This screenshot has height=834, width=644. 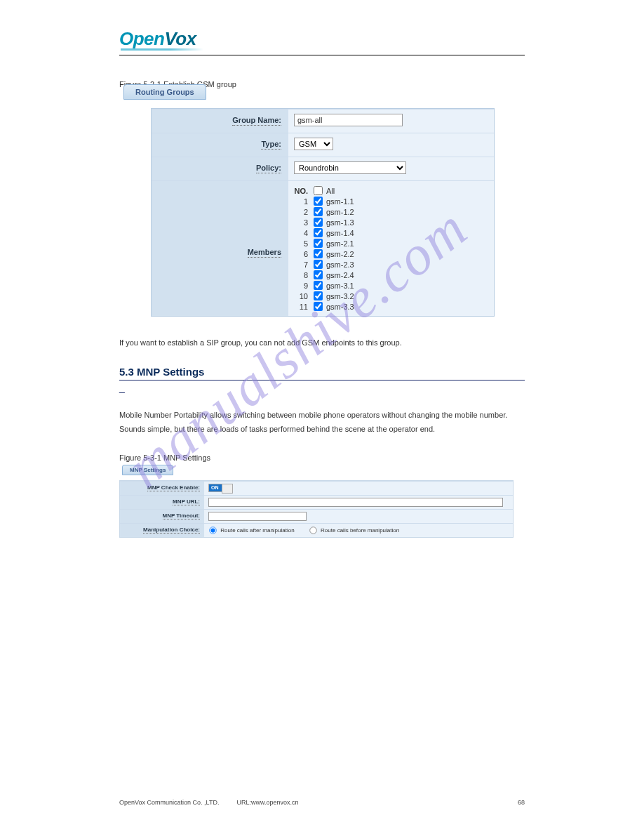 I want to click on member-no: 4, so click(x=304, y=233).